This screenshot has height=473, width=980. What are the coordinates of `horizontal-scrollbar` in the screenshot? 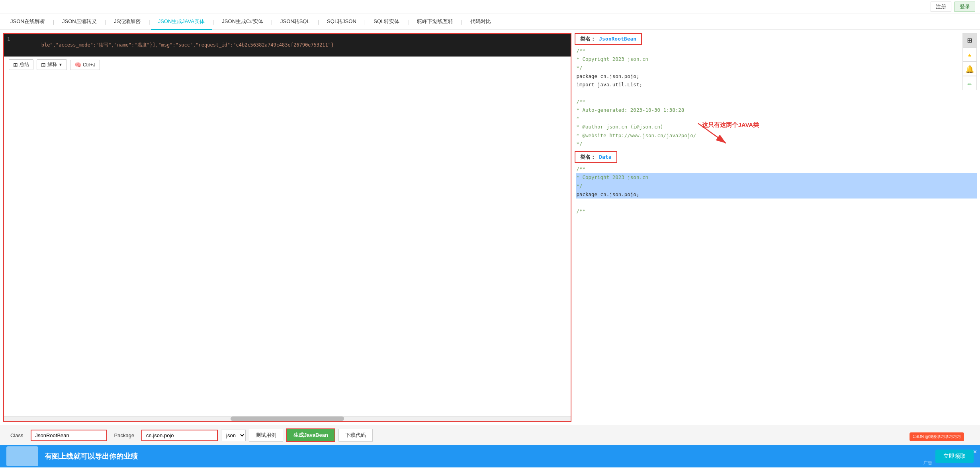 It's located at (288, 418).